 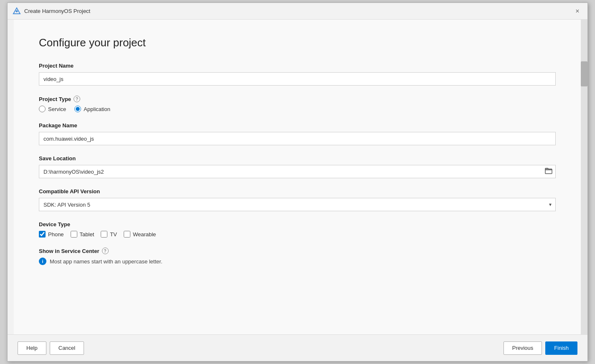 I want to click on radio-service-label: Service, so click(x=57, y=109).